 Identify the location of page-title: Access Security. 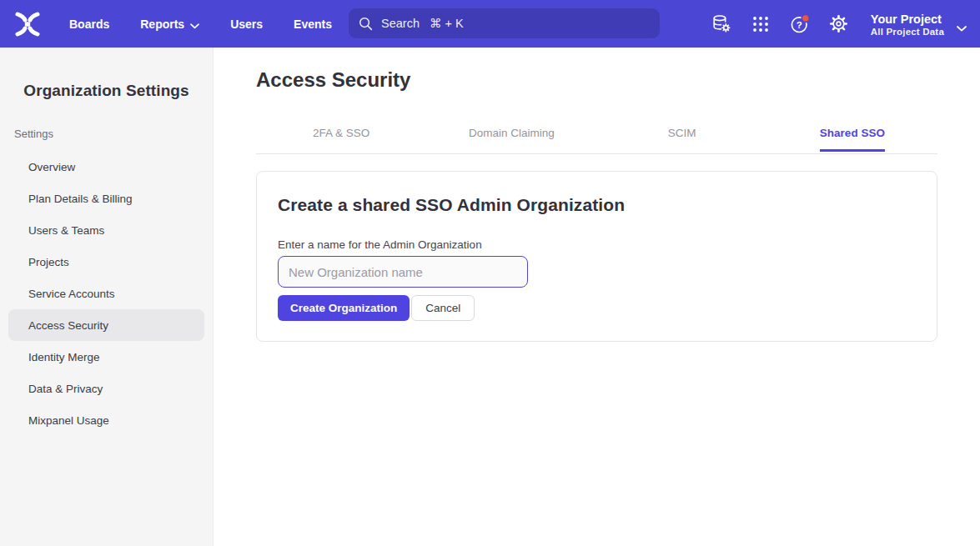
(618, 80).